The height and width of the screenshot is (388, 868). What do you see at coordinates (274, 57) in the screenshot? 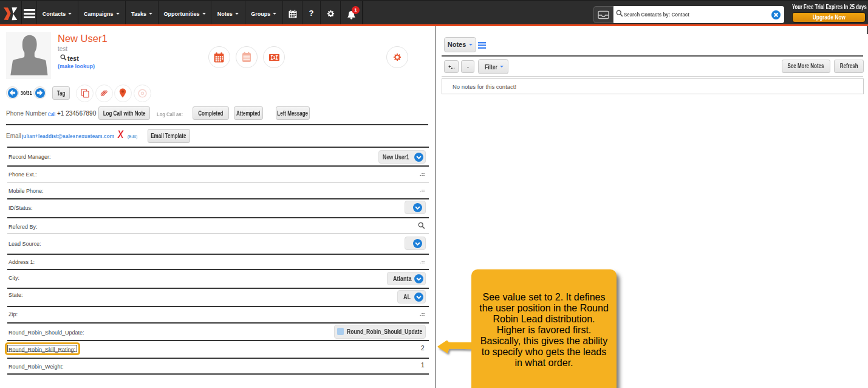
I see `svg-text: 1` at bounding box center [274, 57].